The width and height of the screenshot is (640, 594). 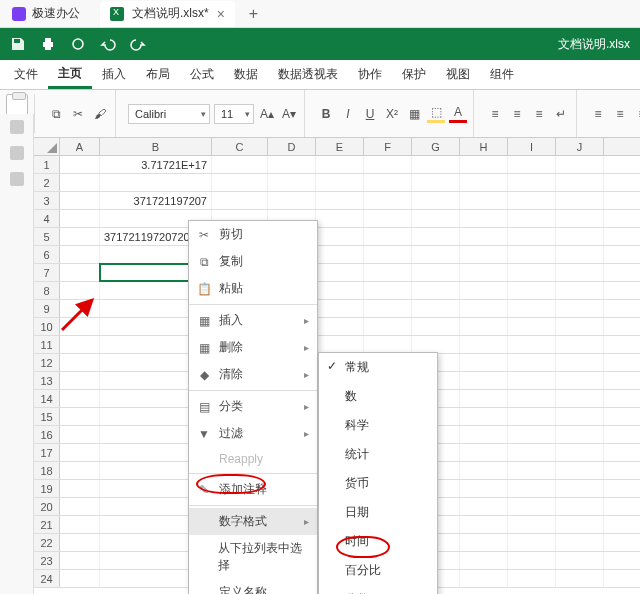 I want to click on cell-A21, so click(x=80, y=524).